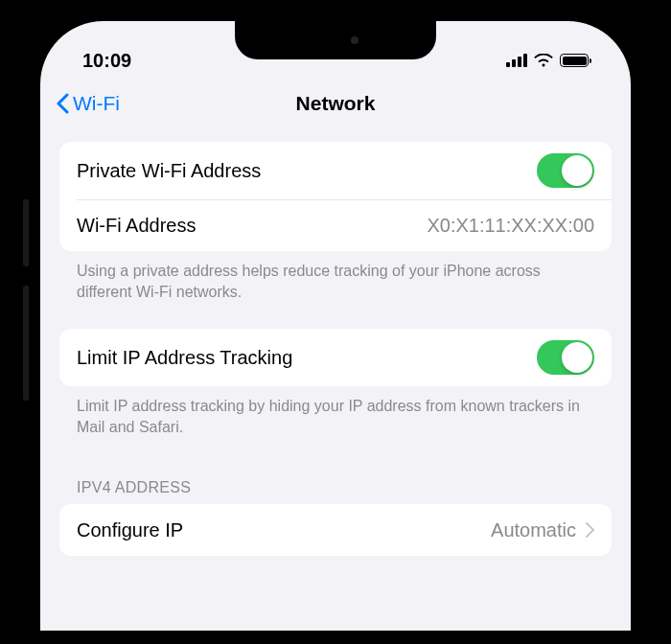 This screenshot has height=644, width=671. I want to click on page-title: Network, so click(336, 104).